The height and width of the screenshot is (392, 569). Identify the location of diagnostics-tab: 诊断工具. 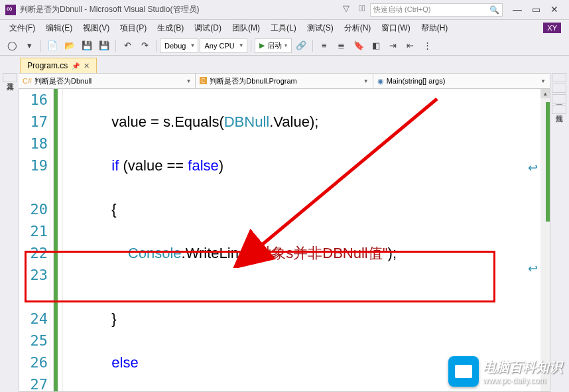
(559, 99).